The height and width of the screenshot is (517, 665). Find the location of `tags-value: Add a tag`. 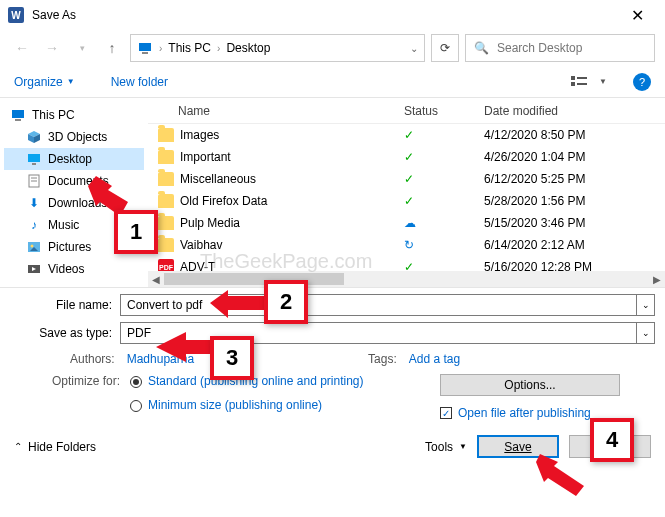

tags-value: Add a tag is located at coordinates (434, 359).